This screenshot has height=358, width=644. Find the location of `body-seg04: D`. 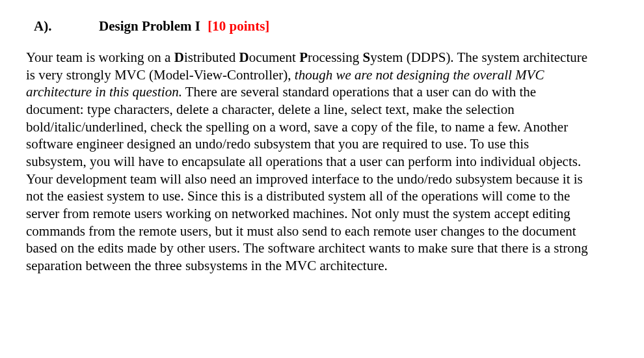

body-seg04: D is located at coordinates (243, 57).